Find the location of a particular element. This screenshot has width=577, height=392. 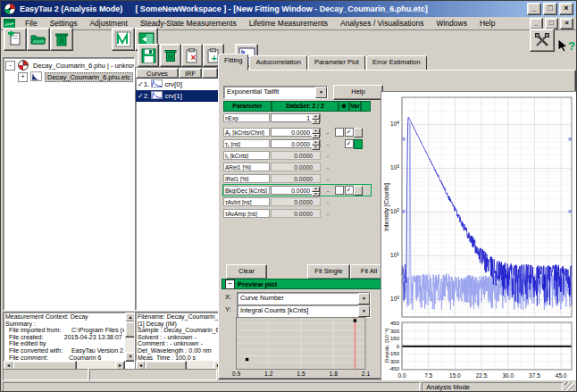

parameter-name: BkgrDec [kCnts] is located at coordinates (247, 190).